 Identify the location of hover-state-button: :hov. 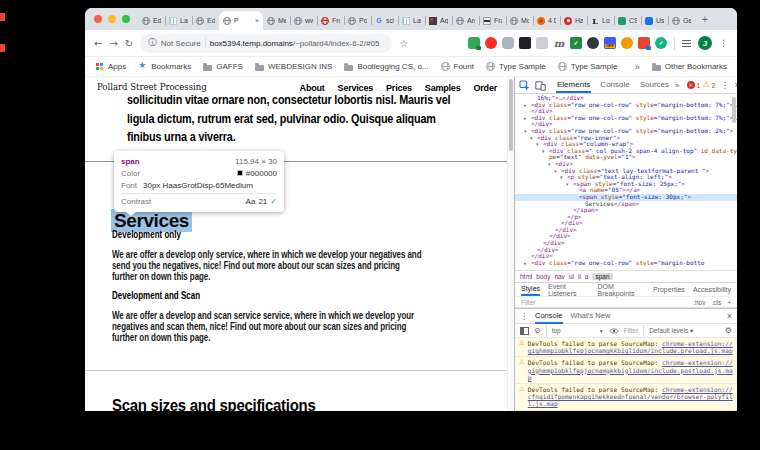
(699, 302).